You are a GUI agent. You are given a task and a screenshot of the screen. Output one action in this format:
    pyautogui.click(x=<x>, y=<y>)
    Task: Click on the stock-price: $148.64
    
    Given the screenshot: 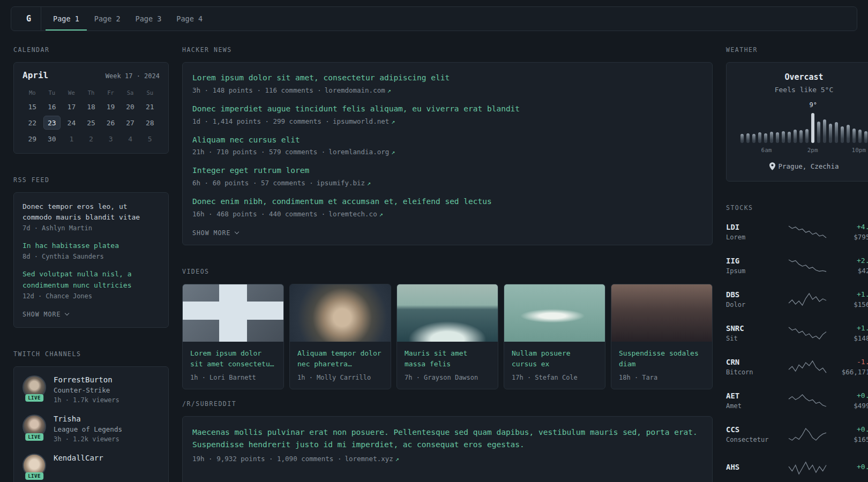 What is the action you would take?
    pyautogui.click(x=850, y=338)
    